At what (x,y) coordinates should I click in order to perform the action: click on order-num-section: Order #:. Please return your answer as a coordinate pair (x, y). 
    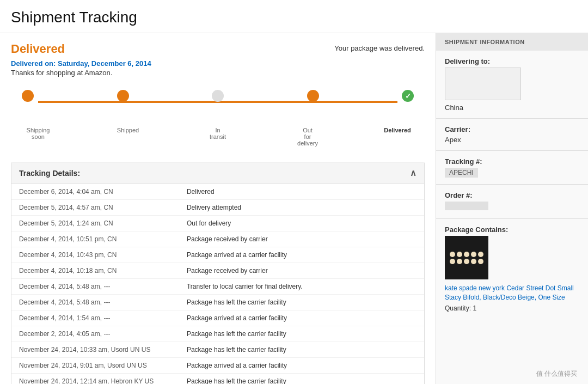
    Looking at the image, I should click on (512, 202).